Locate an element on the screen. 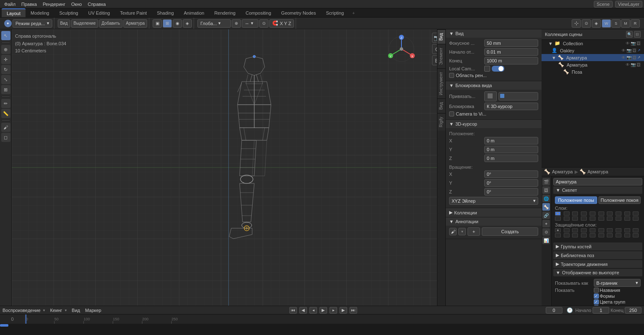 The image size is (644, 335). tab-scripting: Scripting is located at coordinates (335, 13).